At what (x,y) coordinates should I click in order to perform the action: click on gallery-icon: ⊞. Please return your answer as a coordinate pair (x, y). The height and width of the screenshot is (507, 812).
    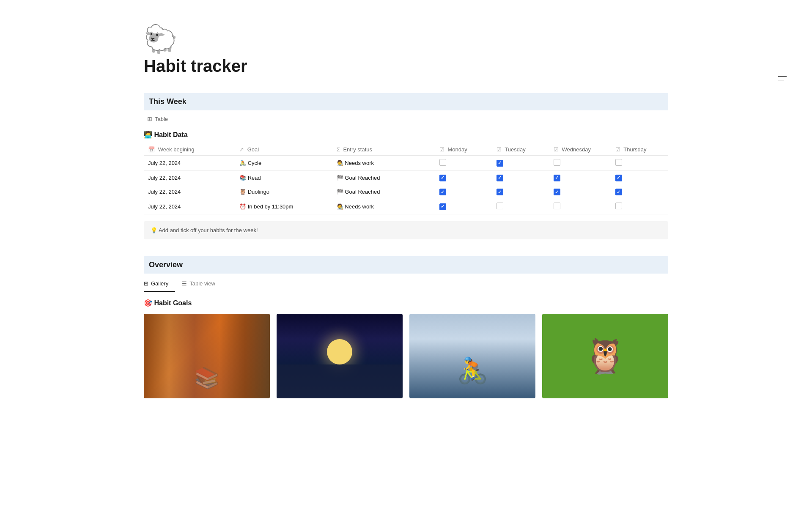
    Looking at the image, I should click on (146, 283).